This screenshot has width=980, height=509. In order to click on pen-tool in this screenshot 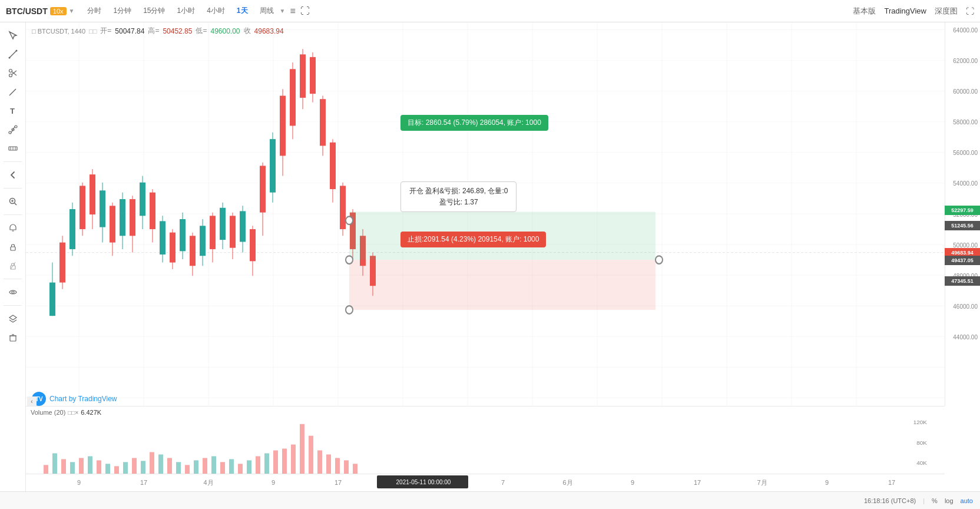, I will do `click(13, 92)`.